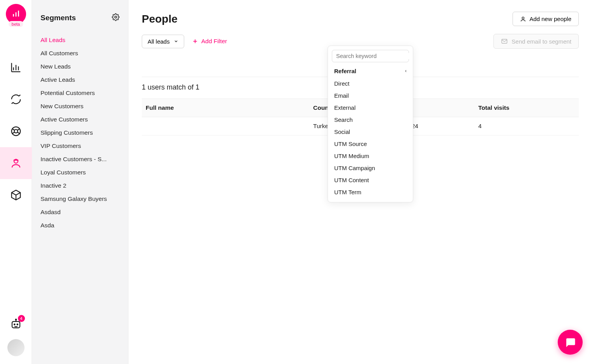  Describe the element at coordinates (21, 318) in the screenshot. I see `bot-badge: 4` at that location.